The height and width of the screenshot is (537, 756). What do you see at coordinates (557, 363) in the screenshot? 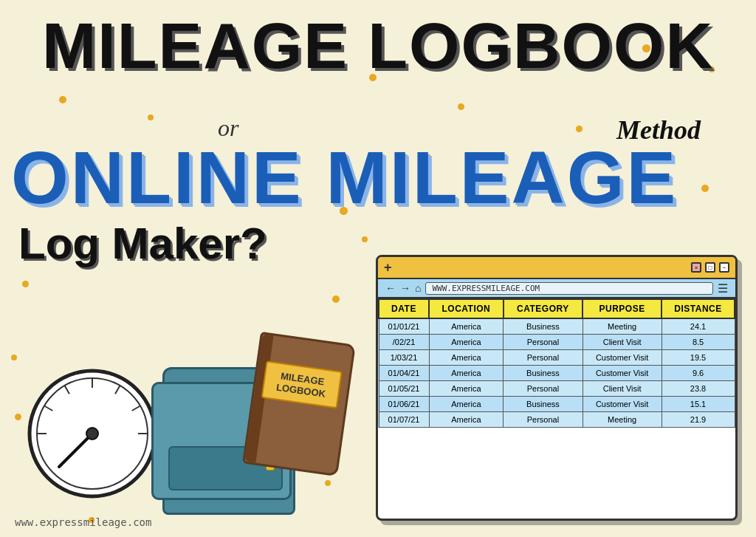
I see `mileage-log-table: DATELOCATIONCATEGORYPURPOSEDISTANCE 01/0…` at bounding box center [557, 363].